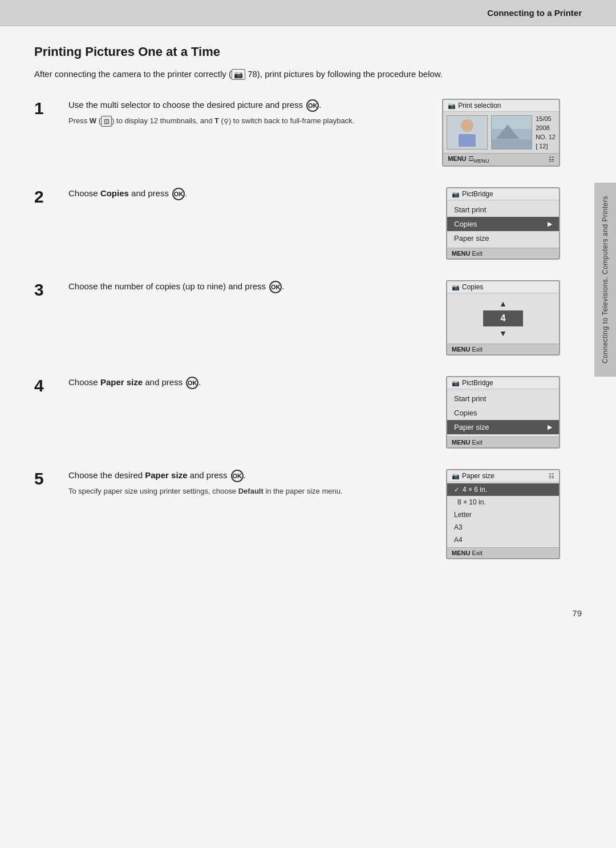 The image size is (616, 848). Describe the element at coordinates (452, 106) in the screenshot. I see `camera-icon-1: 📷` at that location.